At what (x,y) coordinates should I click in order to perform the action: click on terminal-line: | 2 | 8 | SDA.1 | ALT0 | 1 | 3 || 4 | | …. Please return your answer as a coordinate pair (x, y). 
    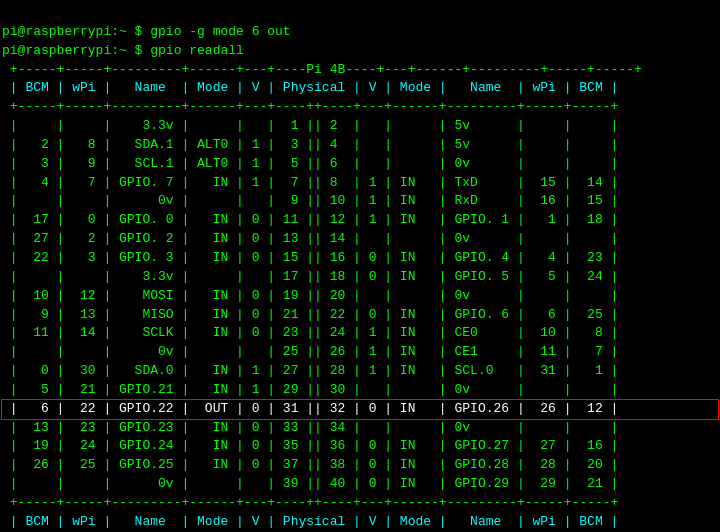
    Looking at the image, I should click on (360, 146).